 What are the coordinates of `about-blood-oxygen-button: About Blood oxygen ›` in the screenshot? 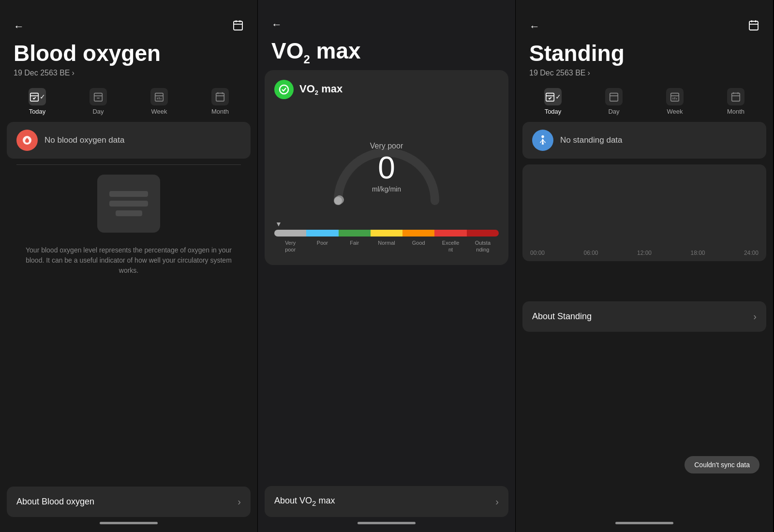 It's located at (129, 502).